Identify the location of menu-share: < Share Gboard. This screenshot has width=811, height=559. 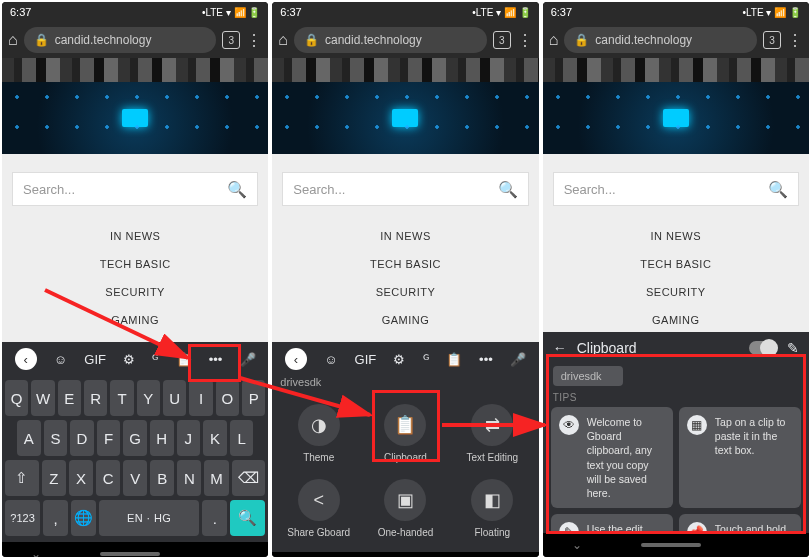
(318, 510).